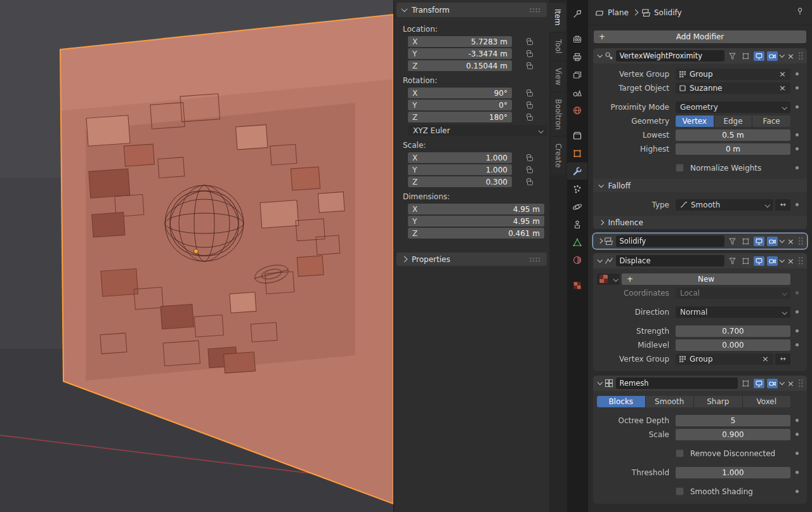 This screenshot has height=512, width=812. Describe the element at coordinates (670, 56) in the screenshot. I see `modifier-name-field: VertexWeightProximity` at that location.